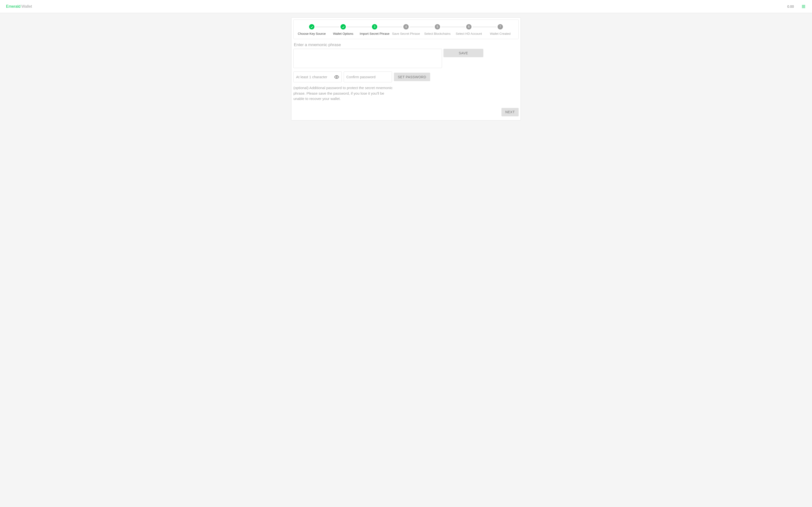 The height and width of the screenshot is (507, 812). What do you see at coordinates (406, 69) in the screenshot?
I see `wizard-card: Choose Key Source Wallet Options 3 Impor…` at bounding box center [406, 69].